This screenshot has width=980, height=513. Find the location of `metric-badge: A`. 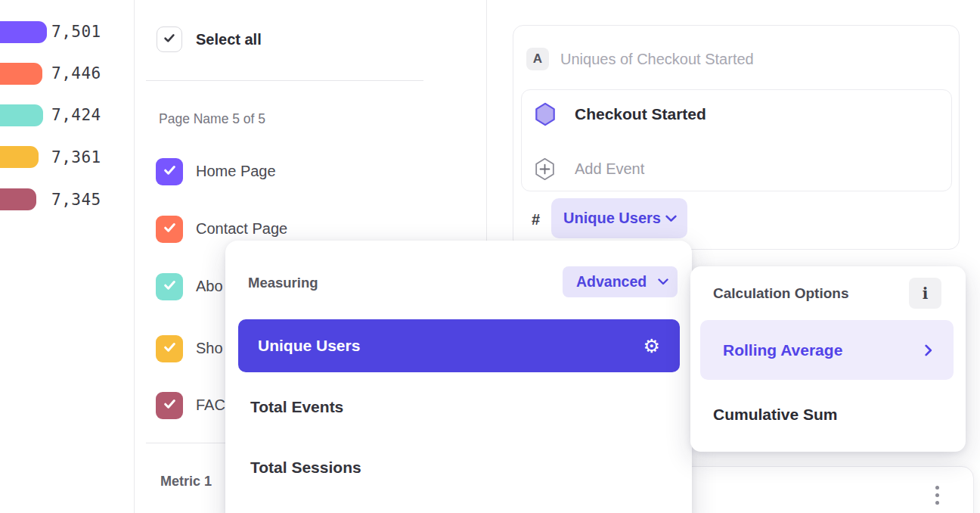

metric-badge: A is located at coordinates (538, 59).